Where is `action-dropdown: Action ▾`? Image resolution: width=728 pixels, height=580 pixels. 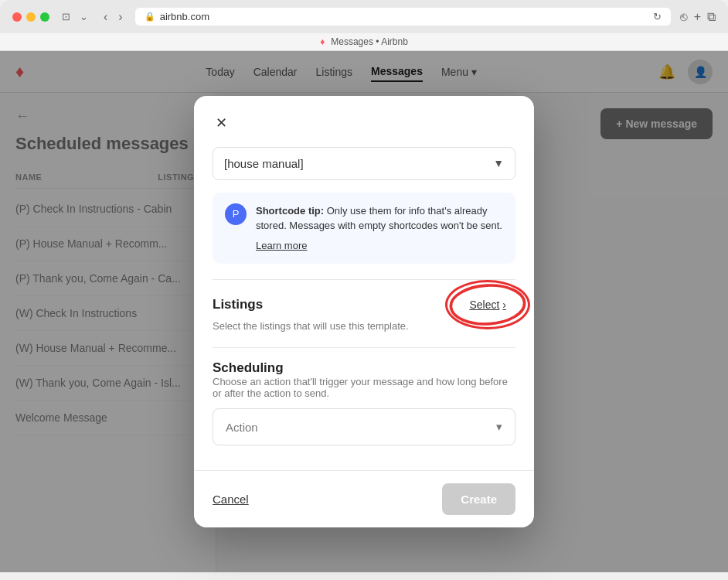
action-dropdown: Action ▾ is located at coordinates (364, 427).